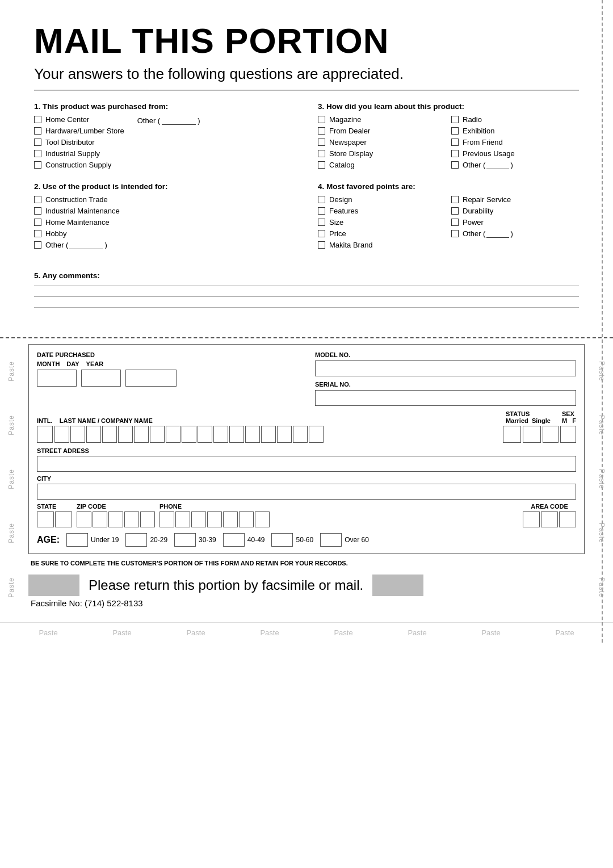 The image size is (613, 868). I want to click on q3-item-10: Other ( ), so click(515, 165).